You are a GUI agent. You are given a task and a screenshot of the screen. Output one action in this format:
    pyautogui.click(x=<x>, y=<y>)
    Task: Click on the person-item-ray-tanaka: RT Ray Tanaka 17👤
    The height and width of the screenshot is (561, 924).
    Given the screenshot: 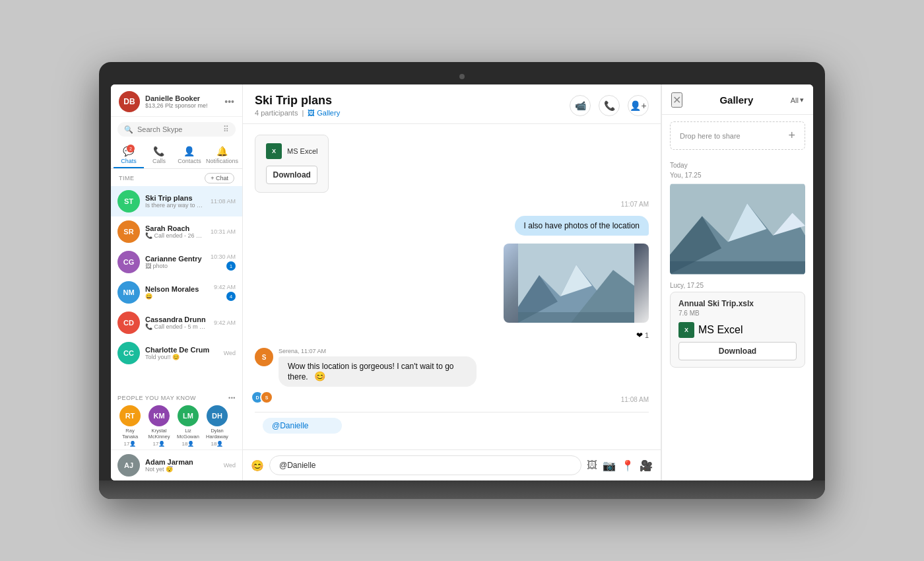 What is the action you would take?
    pyautogui.click(x=130, y=426)
    